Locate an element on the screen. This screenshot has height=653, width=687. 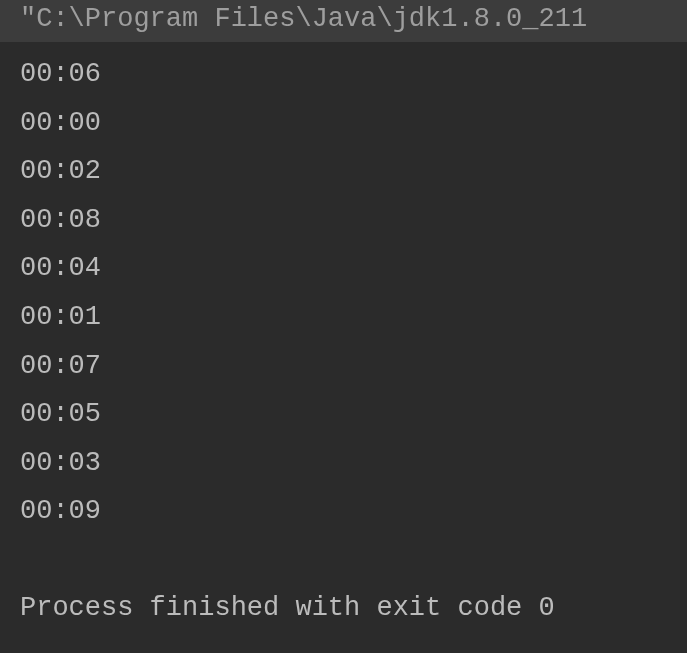
output-line: 00:05 is located at coordinates (354, 414).